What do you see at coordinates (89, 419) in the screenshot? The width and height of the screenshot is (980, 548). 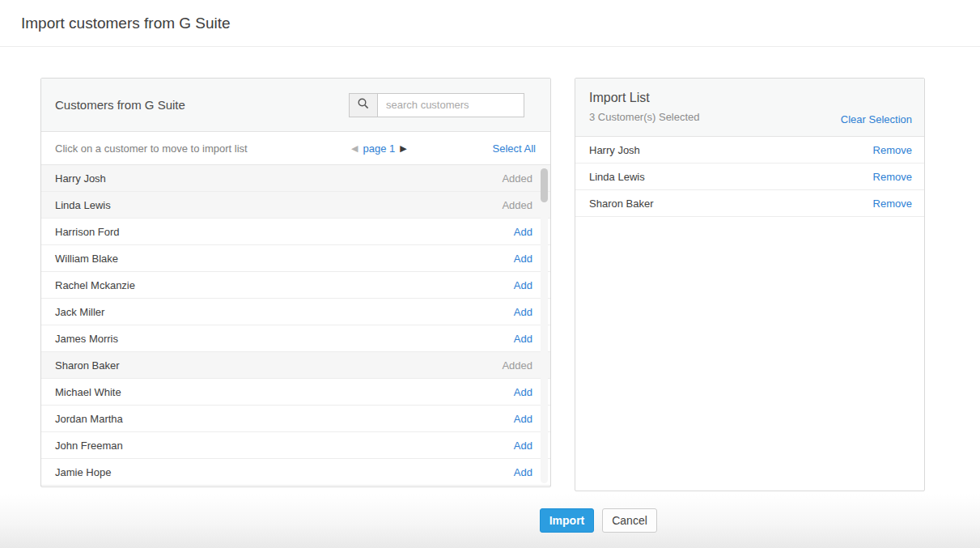 I see `customer-name: Jordan Martha` at bounding box center [89, 419].